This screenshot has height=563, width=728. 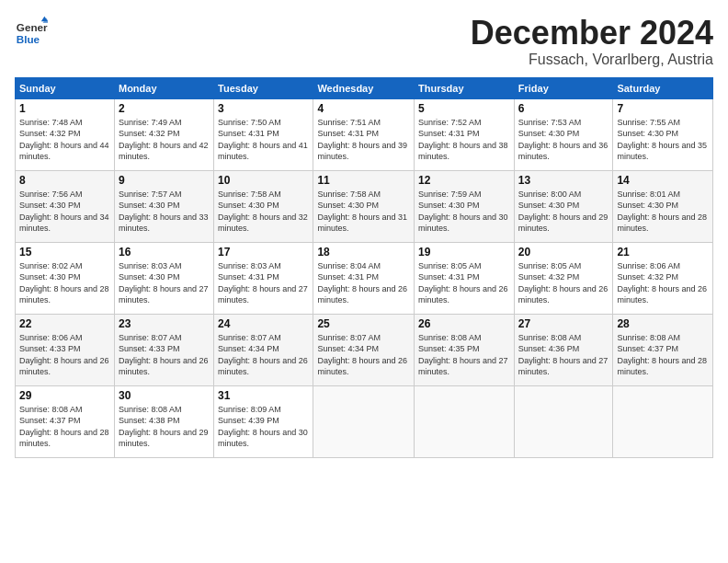 What do you see at coordinates (64, 180) in the screenshot?
I see `day-number: 8` at bounding box center [64, 180].